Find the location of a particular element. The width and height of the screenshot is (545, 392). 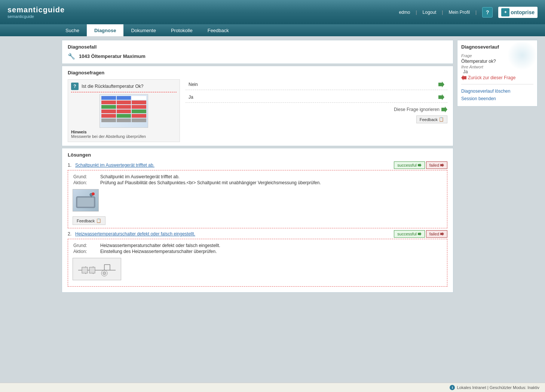

zurueck-link: Zurück zur dieser Frage is located at coordinates (497, 78).